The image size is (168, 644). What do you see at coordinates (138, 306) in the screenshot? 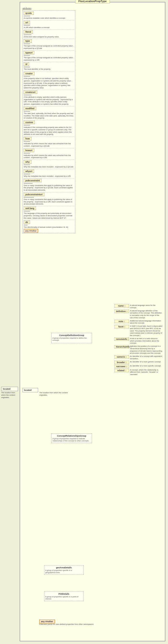
I see `cdg-name-row: name □ A natural language name for the c…` at bounding box center [138, 306].